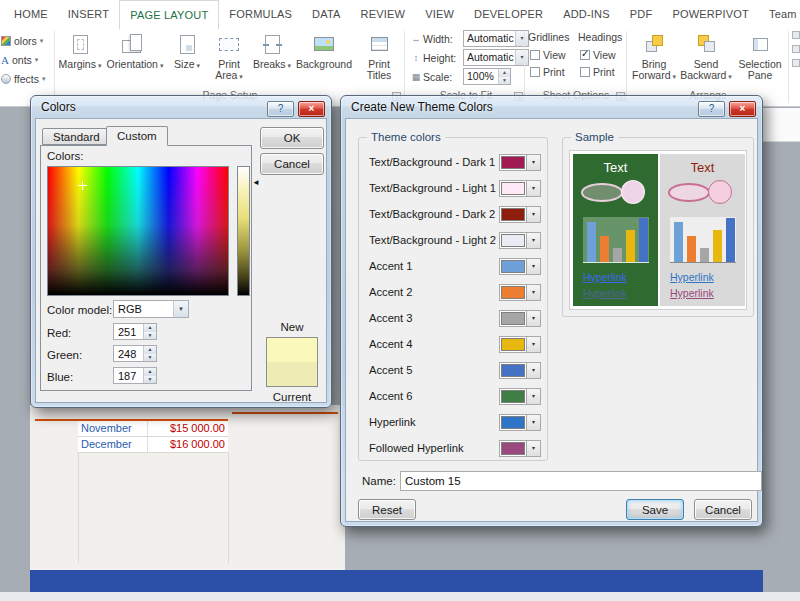 Image resolution: width=800 pixels, height=601 pixels. I want to click on tab-page-layout: PAGE LAYOUT, so click(169, 14).